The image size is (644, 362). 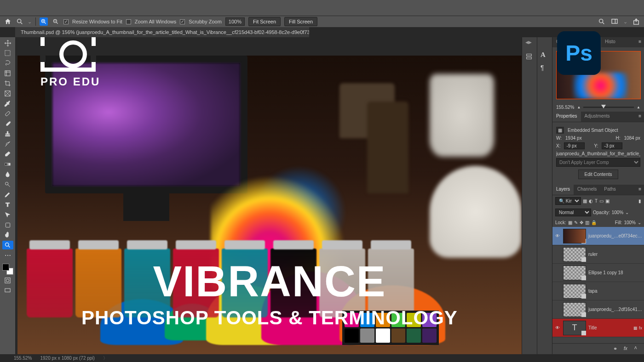 I want to click on layer-thumbnail: T, so click(x=575, y=328).